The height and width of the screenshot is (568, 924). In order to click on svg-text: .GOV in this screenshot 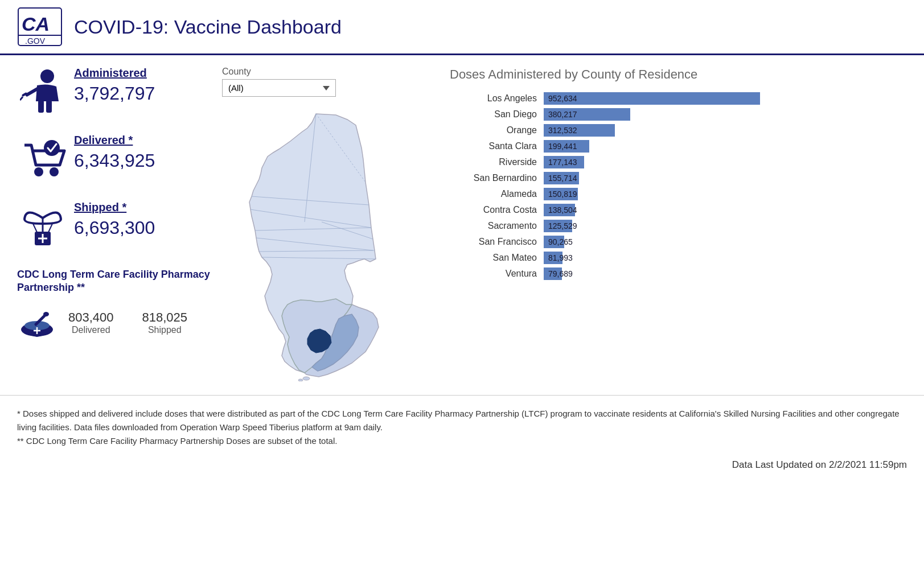, I will do `click(35, 41)`.